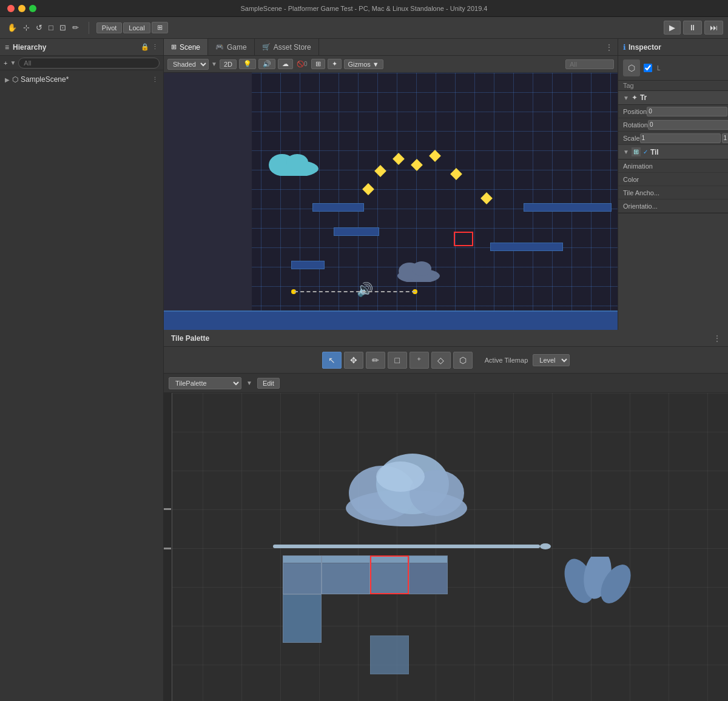 Image resolution: width=728 pixels, height=701 pixels. What do you see at coordinates (335, 64) in the screenshot?
I see `stats-button: ✦` at bounding box center [335, 64].